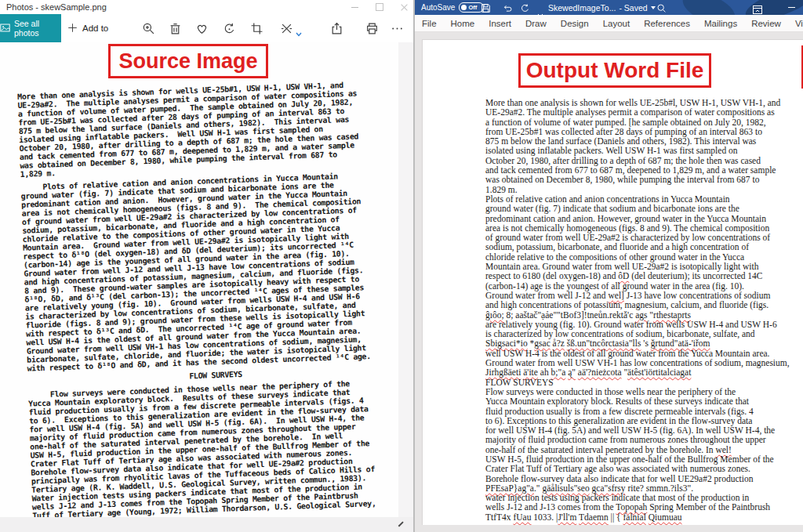 The width and height of the screenshot is (803, 532). Describe the element at coordinates (486, 8) in the screenshot. I see `save-icon` at that location.